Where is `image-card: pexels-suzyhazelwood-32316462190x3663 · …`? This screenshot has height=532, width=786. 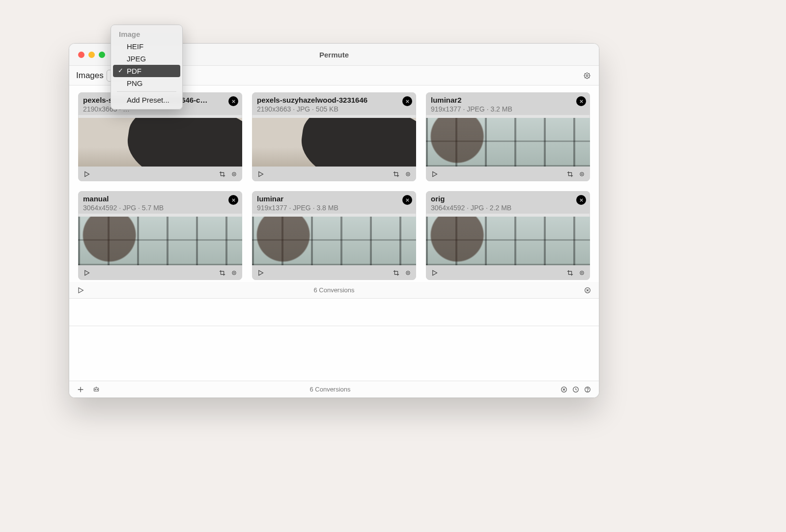 image-card: pexels-suzyhazelwood-32316462190x3663 · … is located at coordinates (334, 137).